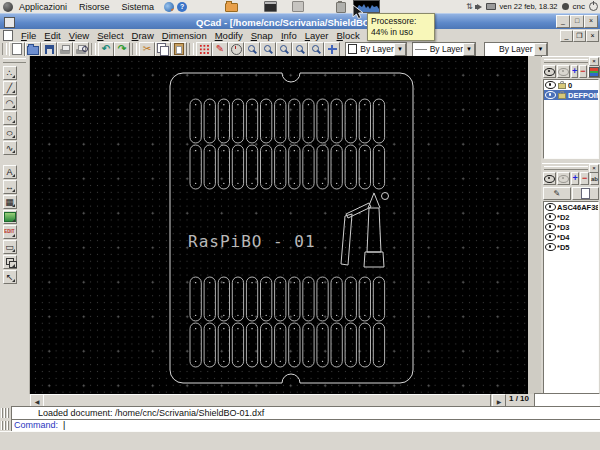  What do you see at coordinates (594, 6) in the screenshot?
I see `power-icon` at bounding box center [594, 6].